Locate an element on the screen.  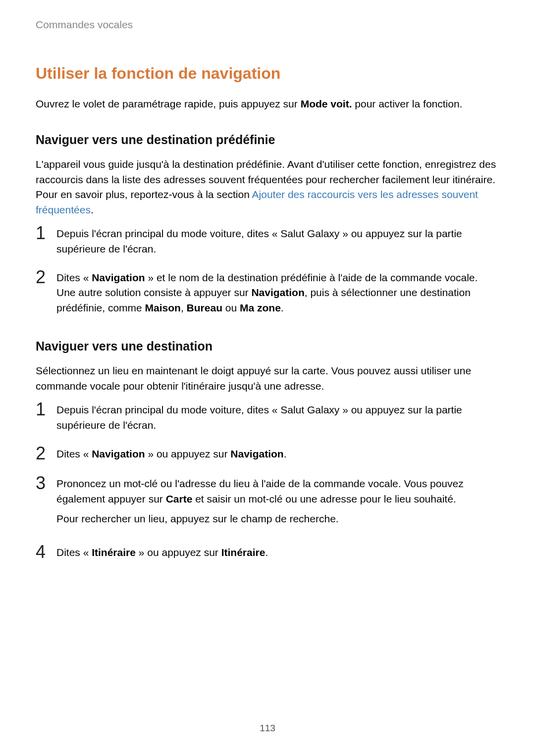
text-fragment: Pour rechercher un lieu, appuyez sur le … is located at coordinates (278, 519).